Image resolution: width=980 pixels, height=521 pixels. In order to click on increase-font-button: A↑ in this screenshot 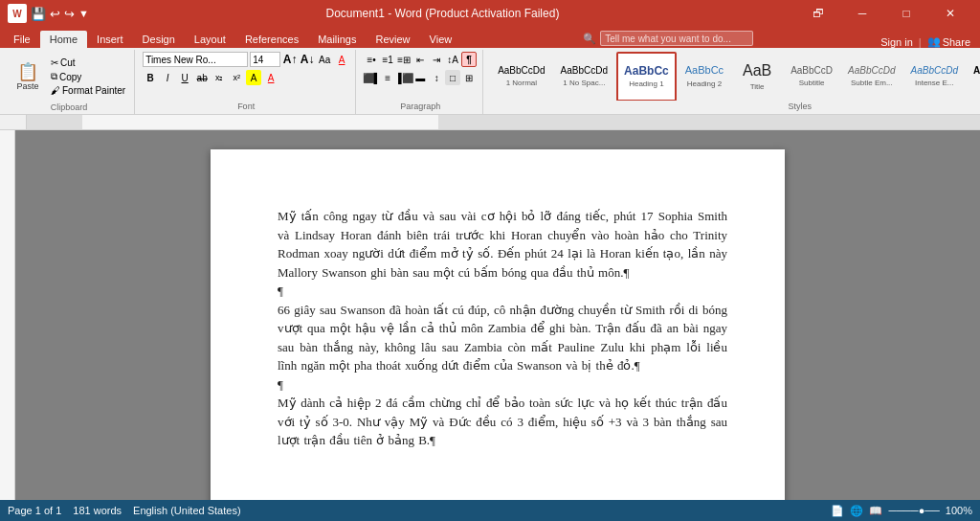, I will do `click(290, 59)`.